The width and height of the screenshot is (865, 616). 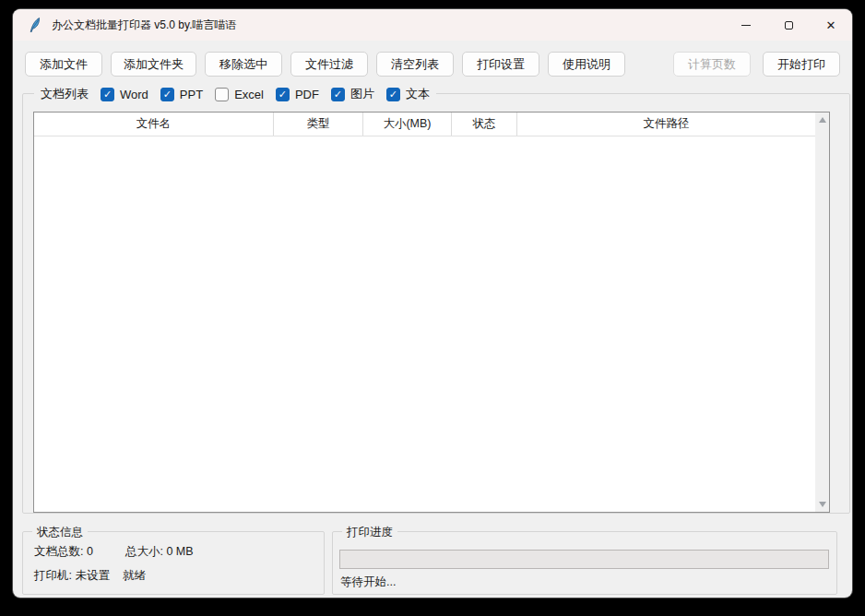 I want to click on column-header-type: 类型, so click(x=319, y=124).